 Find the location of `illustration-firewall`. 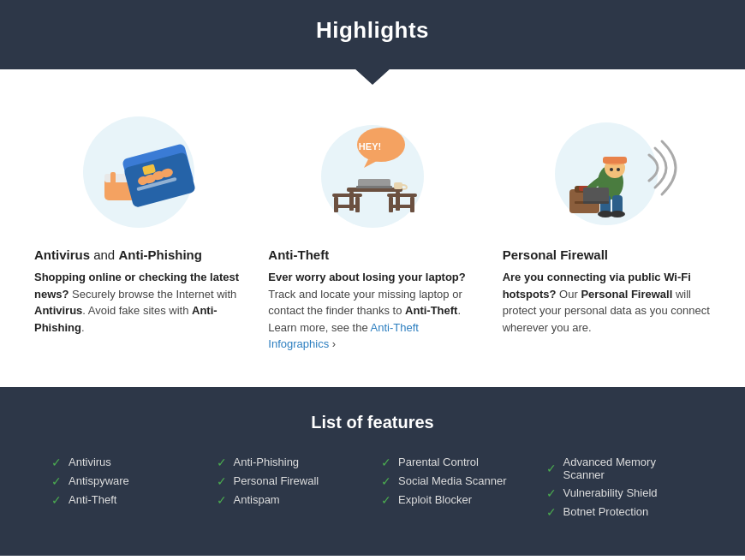

illustration-firewall is located at coordinates (606, 172).